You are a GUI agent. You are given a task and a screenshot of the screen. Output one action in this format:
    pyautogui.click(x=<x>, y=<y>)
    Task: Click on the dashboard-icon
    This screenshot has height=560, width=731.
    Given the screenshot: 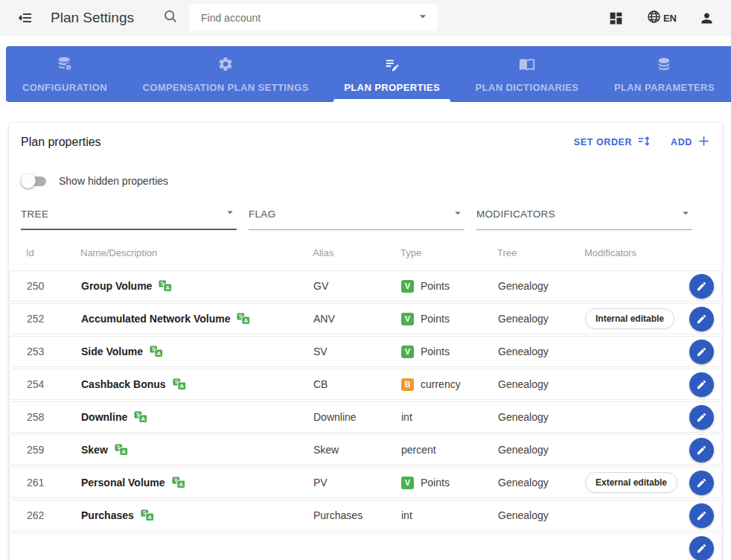 What is the action you would take?
    pyautogui.click(x=616, y=18)
    